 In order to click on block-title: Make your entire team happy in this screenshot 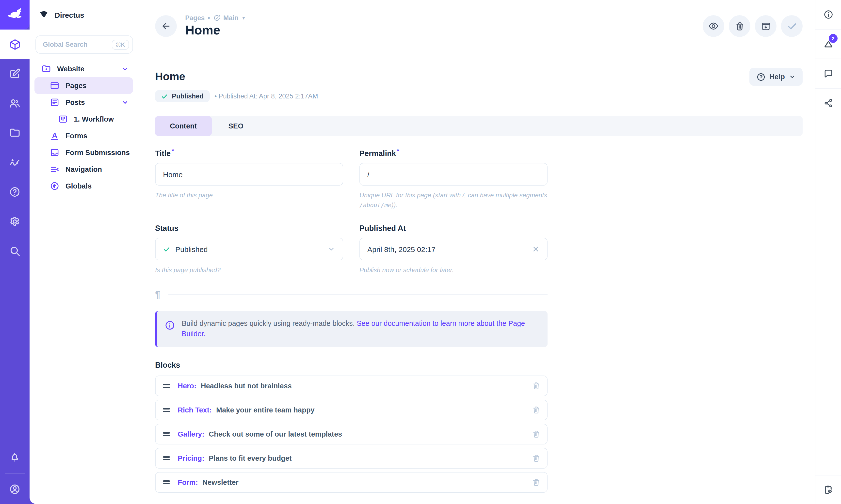, I will do `click(265, 410)`.